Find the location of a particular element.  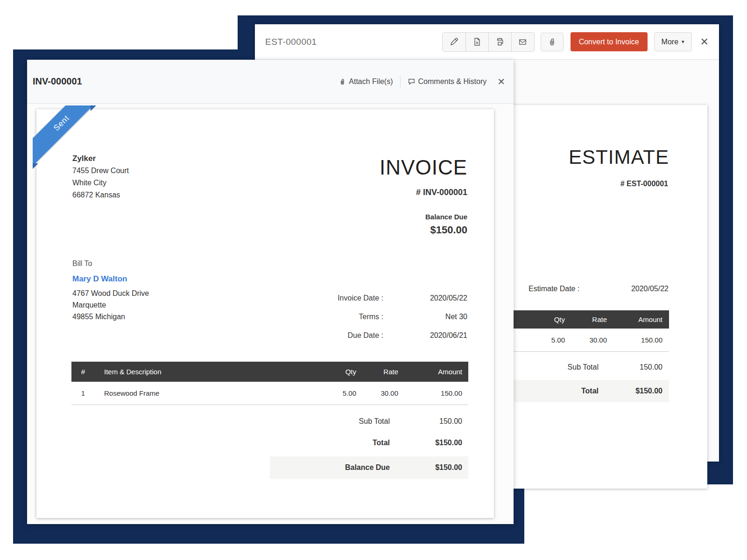

invoice-row-qty: 5.00 is located at coordinates (337, 393).